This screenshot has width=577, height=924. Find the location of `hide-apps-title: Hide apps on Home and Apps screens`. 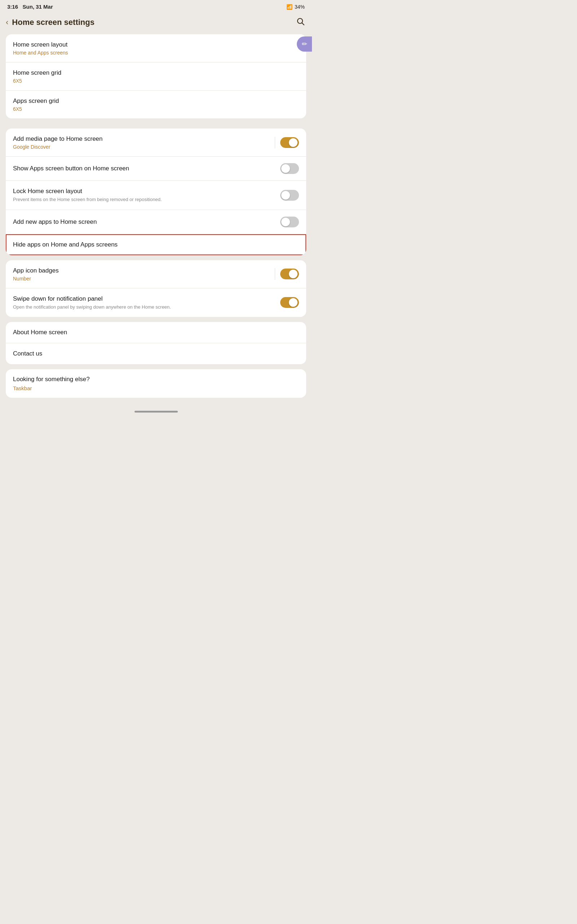

hide-apps-title: Hide apps on Home and Apps screens is located at coordinates (154, 245).